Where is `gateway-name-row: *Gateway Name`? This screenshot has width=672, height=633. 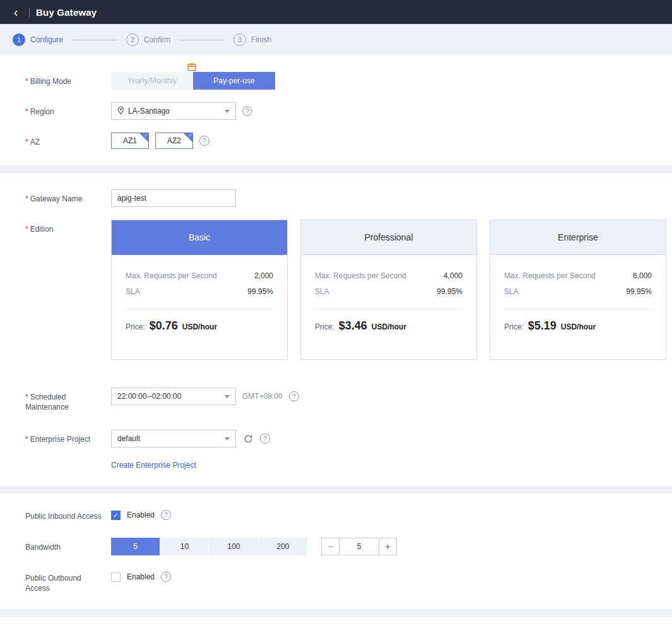 gateway-name-row: *Gateway Name is located at coordinates (348, 198).